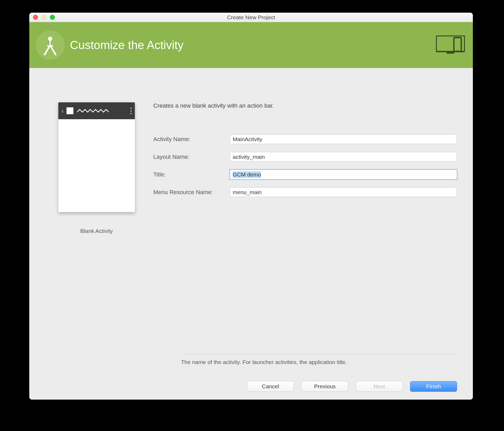 This screenshot has width=504, height=431. What do you see at coordinates (344, 175) in the screenshot?
I see `title-input` at bounding box center [344, 175].